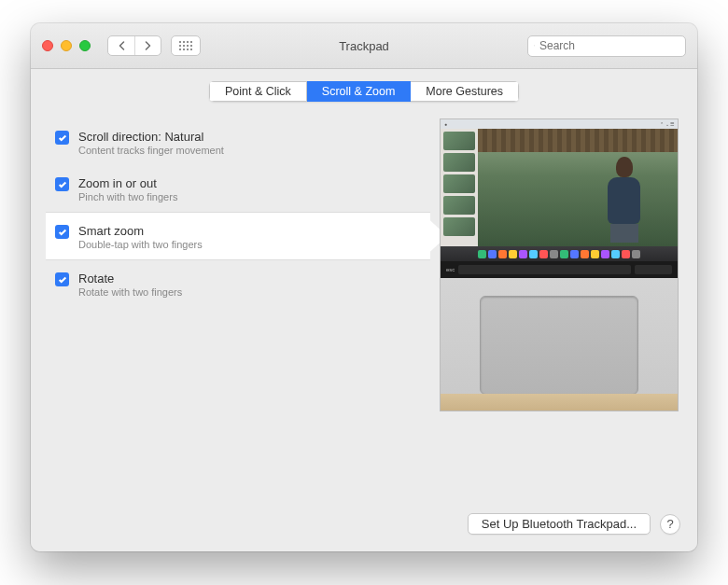 The width and height of the screenshot is (728, 585). I want to click on tab-scroll-zoom: Scroll & Zoom, so click(359, 91).